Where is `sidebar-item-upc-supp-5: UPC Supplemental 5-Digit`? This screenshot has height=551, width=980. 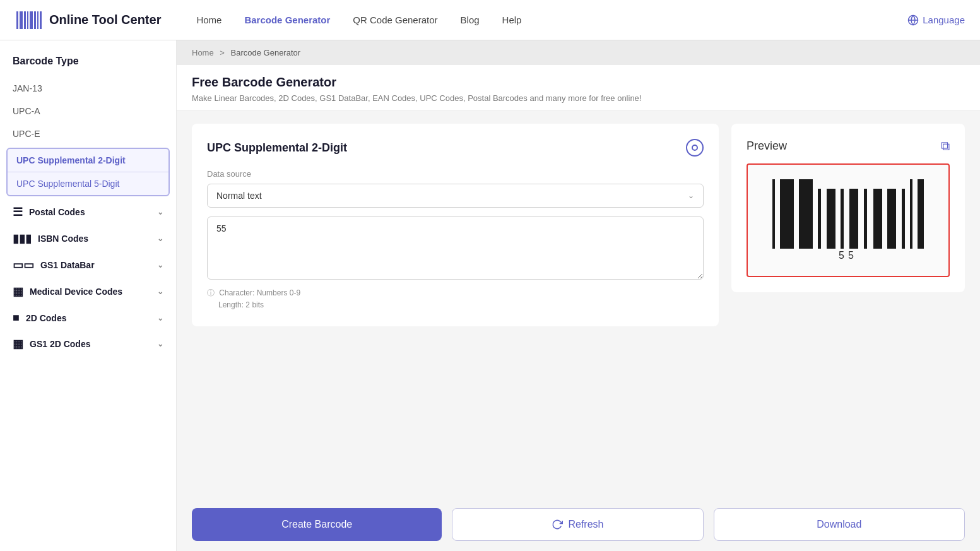
sidebar-item-upc-supp-5: UPC Supplemental 5-Digit is located at coordinates (88, 183).